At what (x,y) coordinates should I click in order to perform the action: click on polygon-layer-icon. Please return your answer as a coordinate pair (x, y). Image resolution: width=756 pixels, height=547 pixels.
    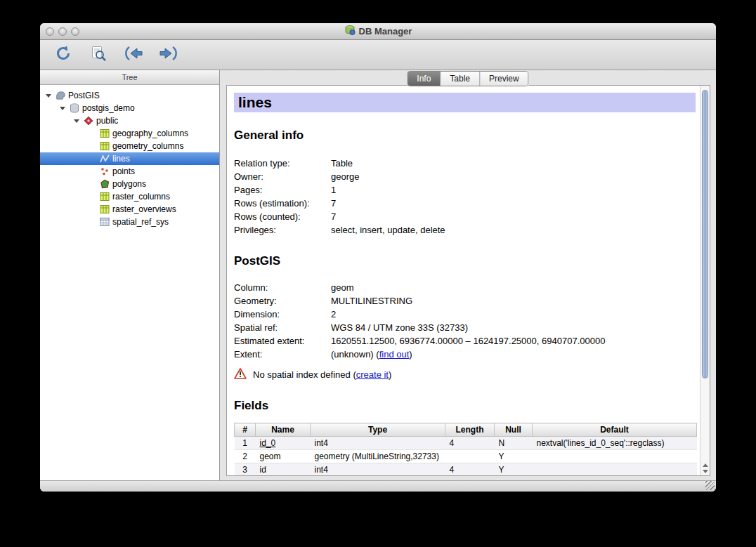
    Looking at the image, I should click on (105, 184).